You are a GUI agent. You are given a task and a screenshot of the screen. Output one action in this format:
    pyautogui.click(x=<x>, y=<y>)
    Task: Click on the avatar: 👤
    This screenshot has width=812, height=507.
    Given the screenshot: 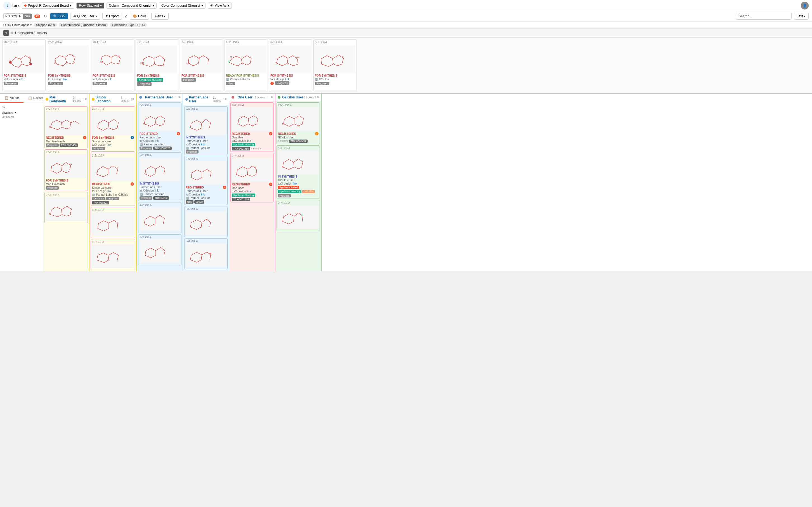 What is the action you would take?
    pyautogui.click(x=805, y=5)
    